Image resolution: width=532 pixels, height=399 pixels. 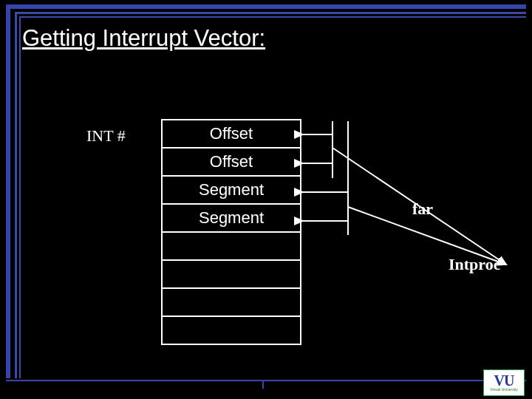 What do you see at coordinates (16, 195) in the screenshot?
I see `frame-inner-left` at bounding box center [16, 195].